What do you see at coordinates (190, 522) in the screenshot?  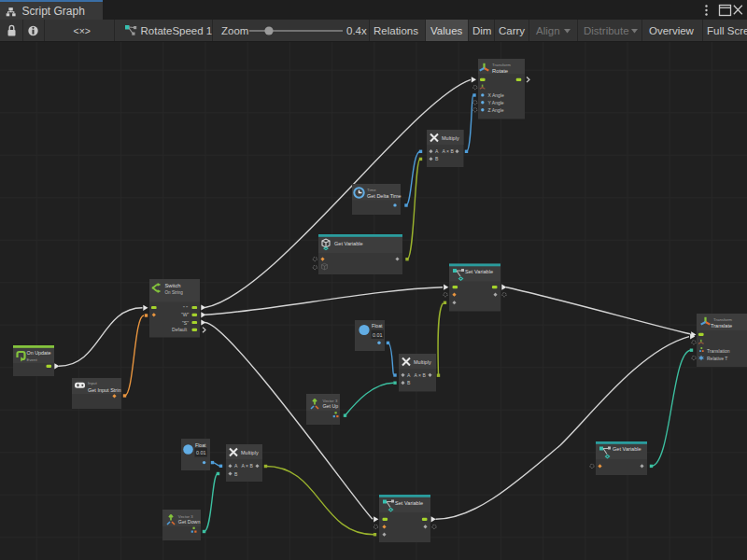 I see `svg-text: Get Down` at bounding box center [190, 522].